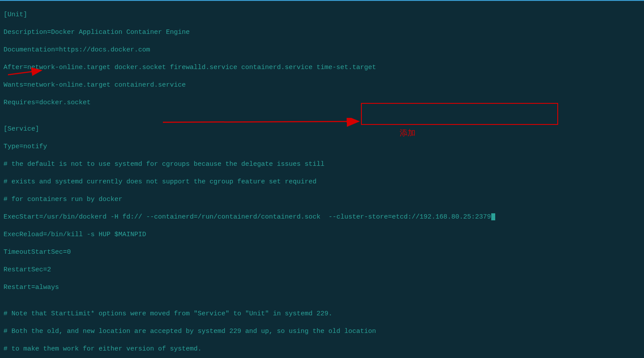  What do you see at coordinates (322, 103) in the screenshot?
I see `config-line: Requires=docker.socket` at bounding box center [322, 103].